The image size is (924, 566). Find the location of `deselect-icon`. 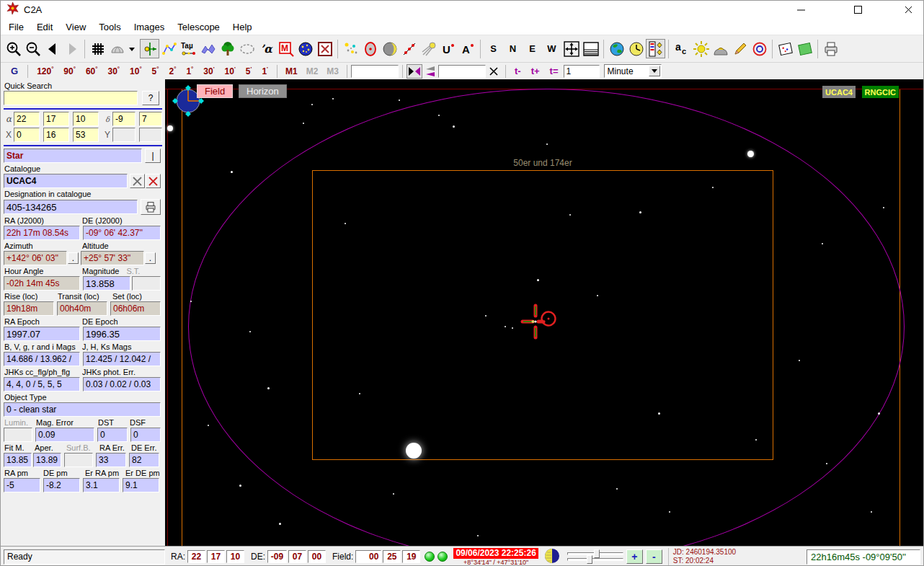

deselect-icon is located at coordinates (137, 181).